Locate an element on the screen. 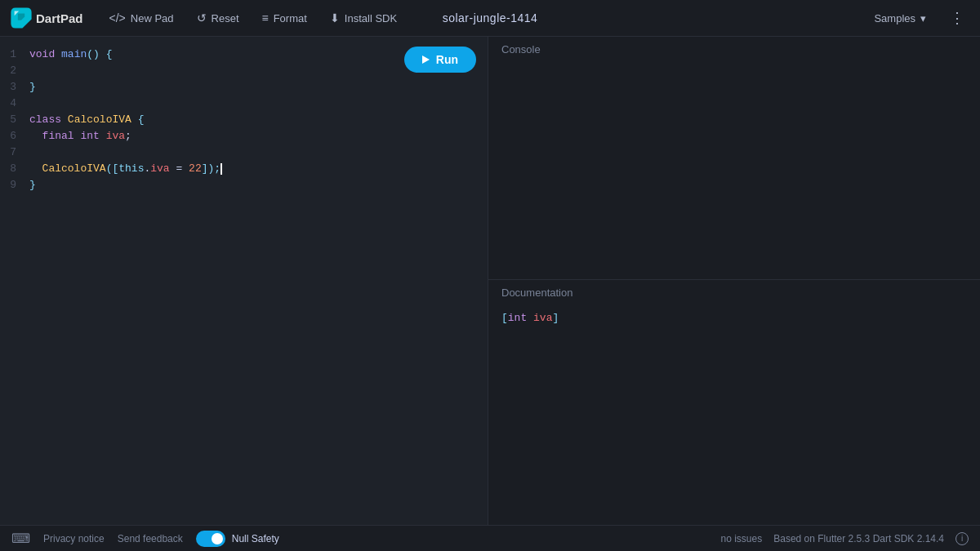 The image size is (980, 551). footer-left: ⌨ Privacy notice Send feedback Null Safe… is located at coordinates (145, 539).